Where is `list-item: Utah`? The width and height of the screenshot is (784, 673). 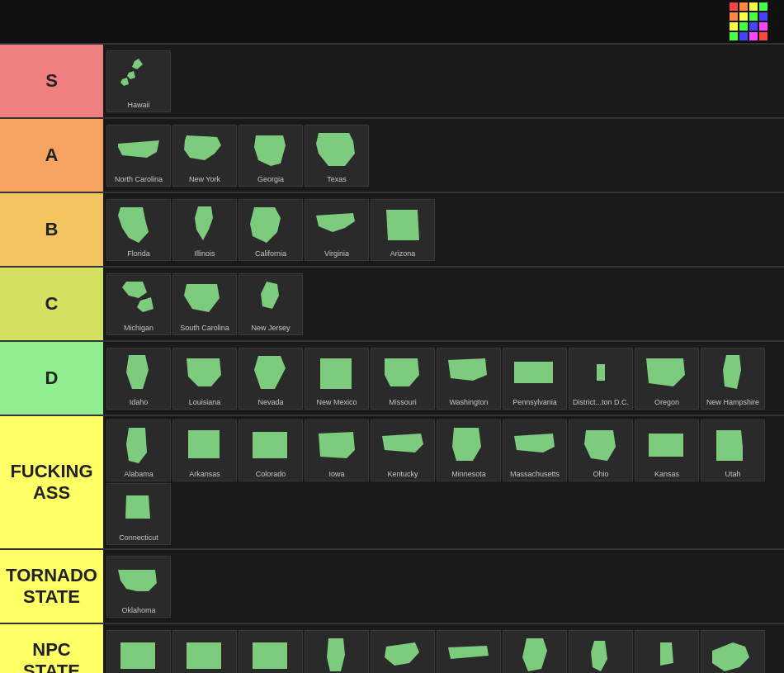 list-item: Utah is located at coordinates (733, 451).